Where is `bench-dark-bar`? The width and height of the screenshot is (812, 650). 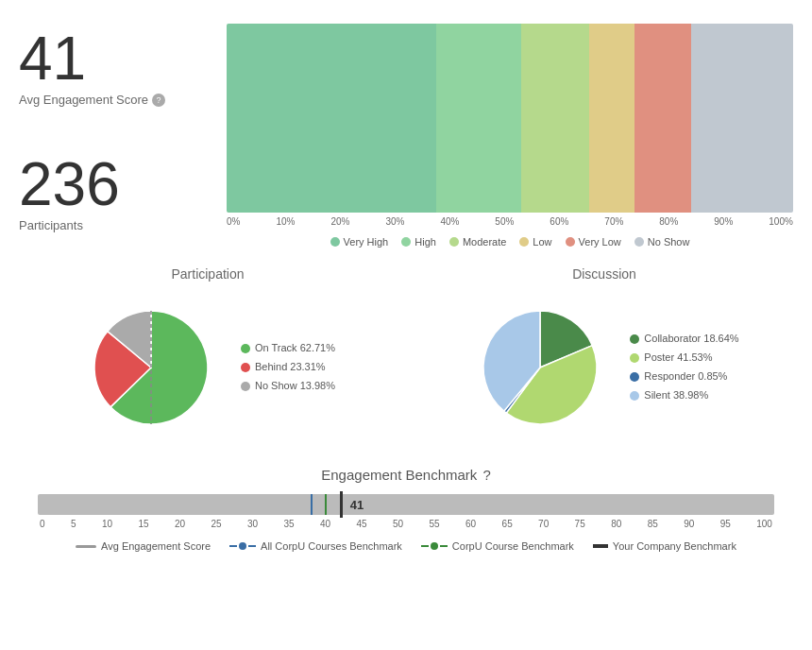
bench-dark-bar is located at coordinates (601, 546).